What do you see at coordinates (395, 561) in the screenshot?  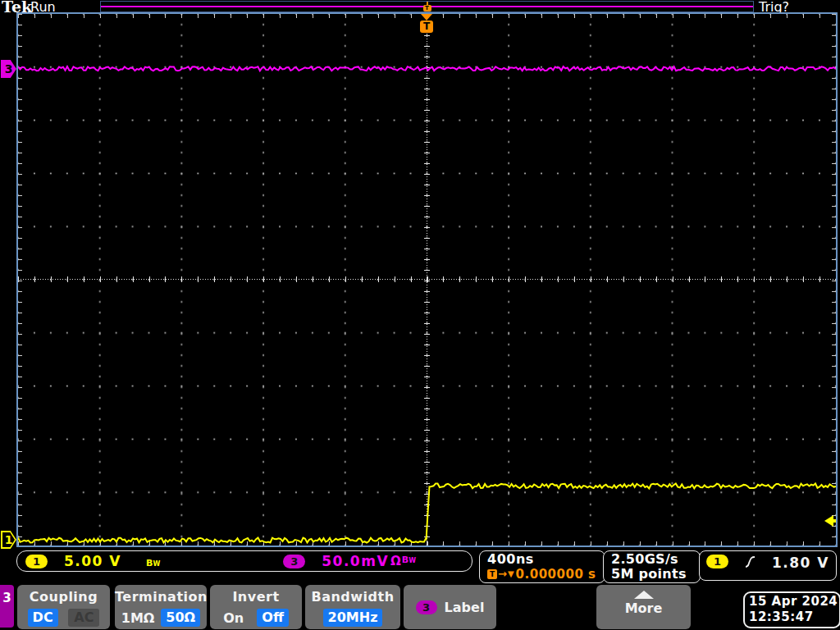 I see `channel3-impedance-icon: Ω` at bounding box center [395, 561].